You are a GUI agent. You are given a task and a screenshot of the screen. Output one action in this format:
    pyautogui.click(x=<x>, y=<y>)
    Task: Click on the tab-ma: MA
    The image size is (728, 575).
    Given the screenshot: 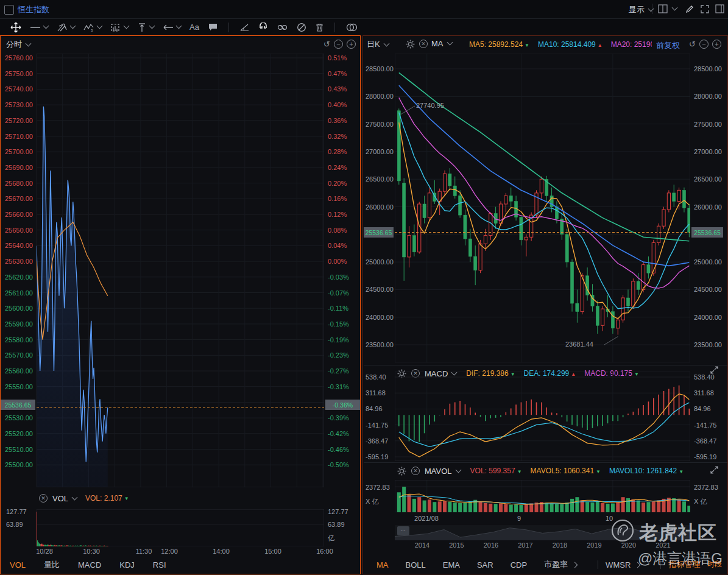 What is the action you would take?
    pyautogui.click(x=383, y=565)
    